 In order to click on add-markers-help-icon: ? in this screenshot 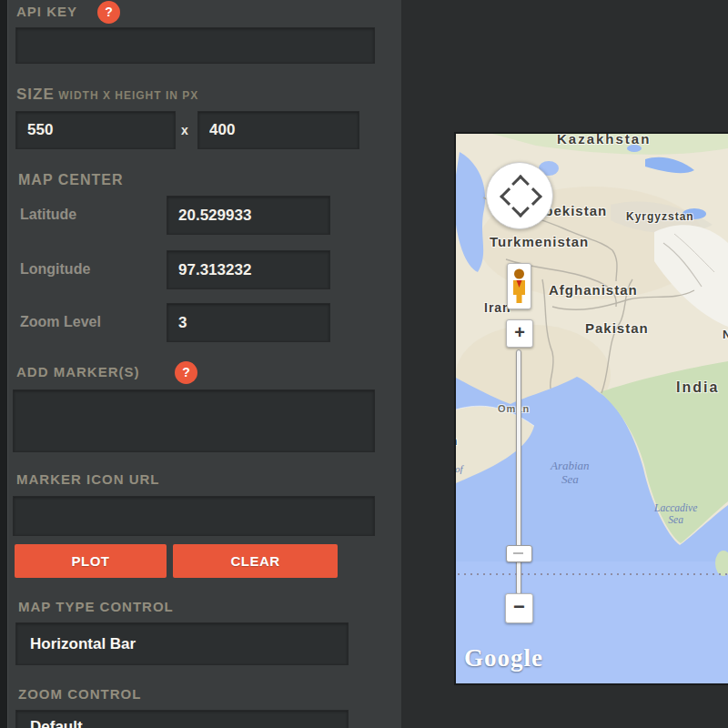, I will do `click(186, 373)`.